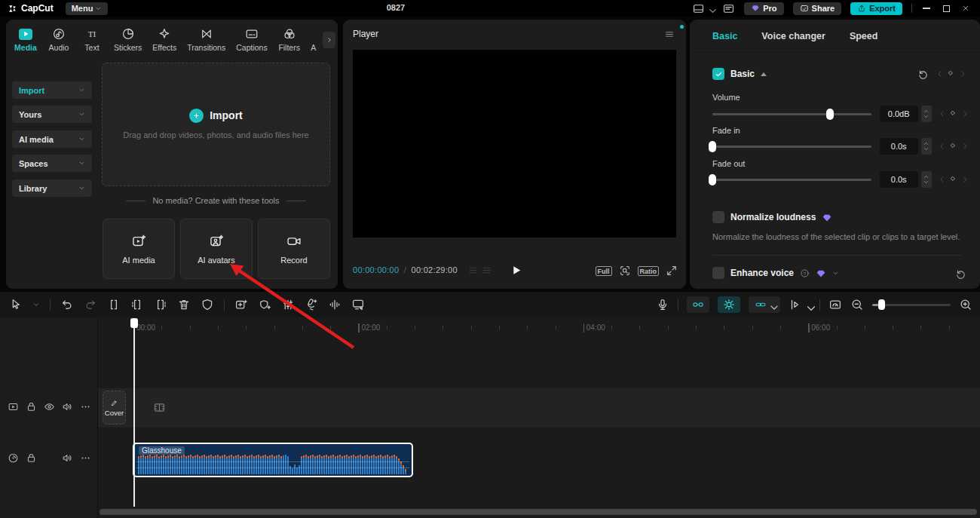 This screenshot has width=980, height=518. I want to click on video-track, so click(539, 408).